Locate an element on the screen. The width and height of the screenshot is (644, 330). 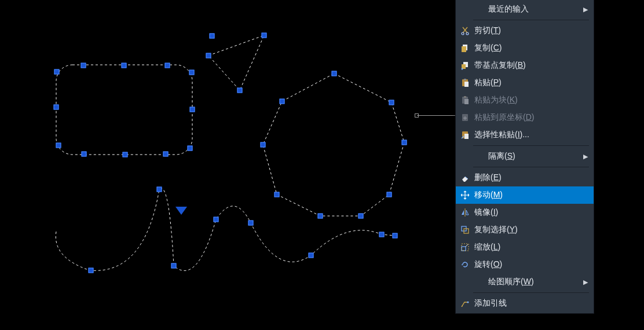
menu-item-label: 添加引线 is located at coordinates (530, 303).